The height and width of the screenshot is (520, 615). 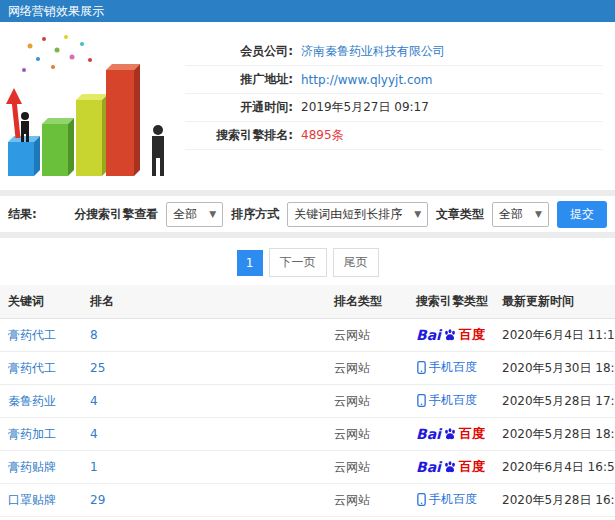 What do you see at coordinates (554, 336) in the screenshot?
I see `update-time: 2020年6月4日 11:15` at bounding box center [554, 336].